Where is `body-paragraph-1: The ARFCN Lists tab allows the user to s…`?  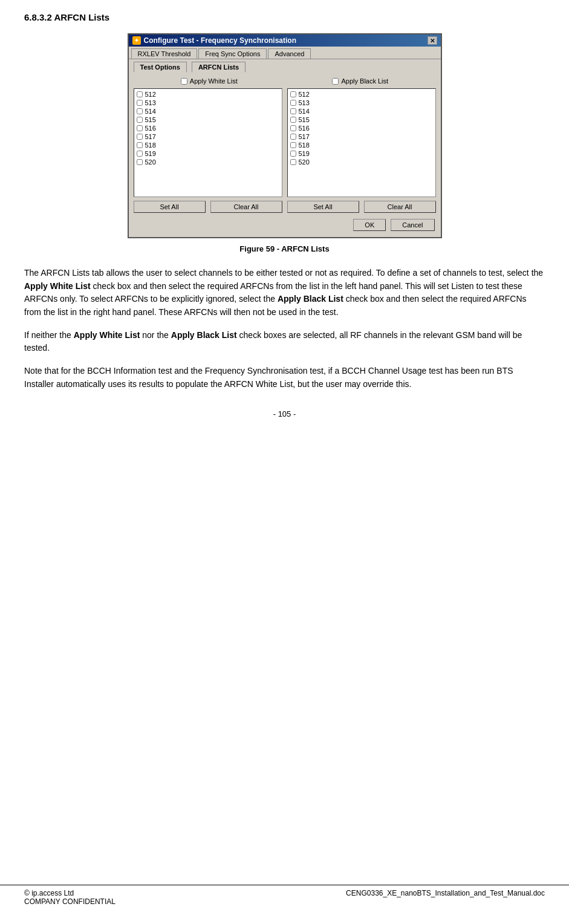
body-paragraph-1: The ARFCN Lists tab allows the user to s… is located at coordinates (284, 293).